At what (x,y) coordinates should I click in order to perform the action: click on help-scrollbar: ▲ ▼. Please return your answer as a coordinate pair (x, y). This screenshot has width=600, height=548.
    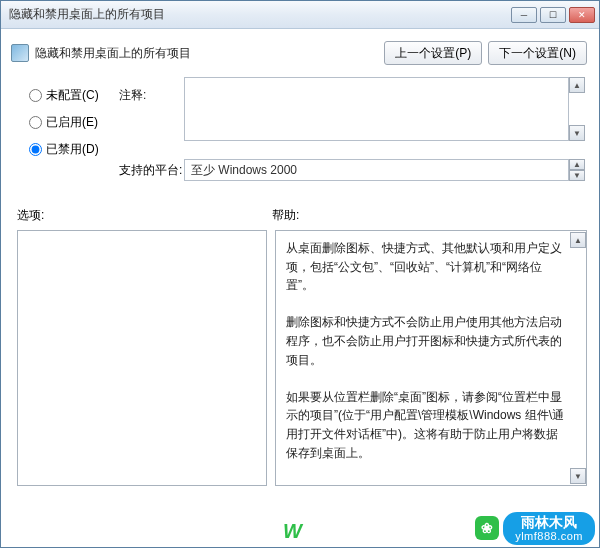
    Looking at the image, I should click on (578, 358).